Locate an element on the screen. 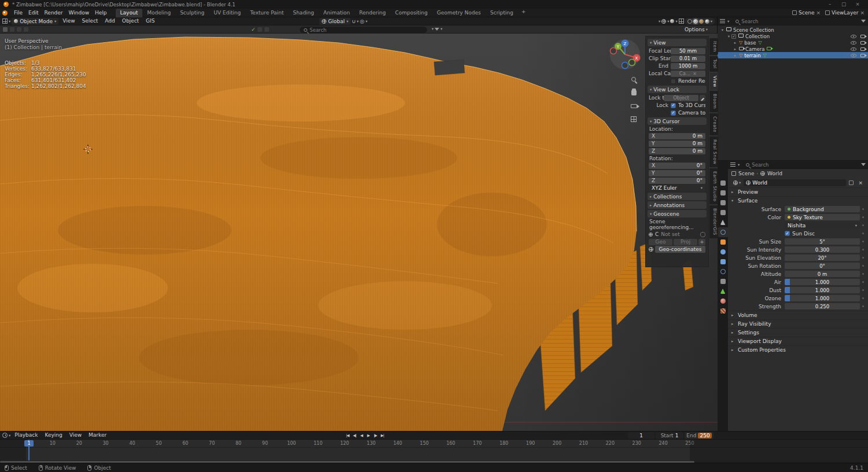 The image size is (868, 472). viewport-menu-select: Select is located at coordinates (90, 21).